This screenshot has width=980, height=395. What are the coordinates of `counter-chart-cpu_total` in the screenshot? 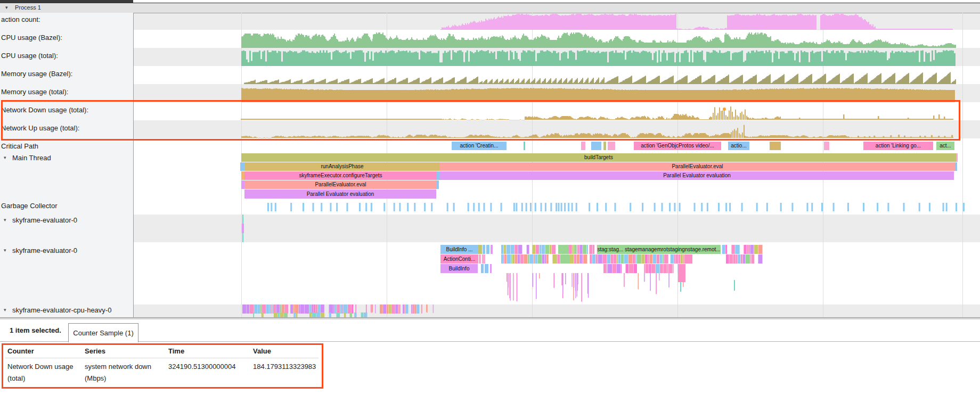 It's located at (599, 58).